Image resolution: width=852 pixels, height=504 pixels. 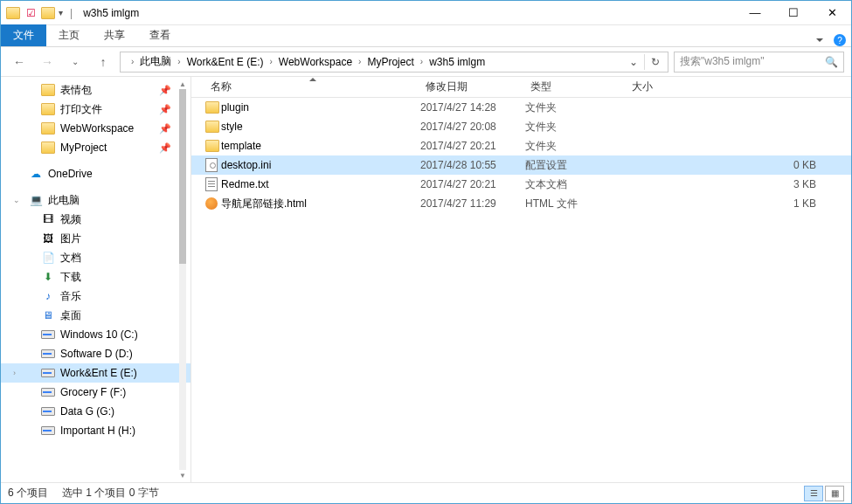 What do you see at coordinates (96, 335) in the screenshot?
I see `nav-drive: Windows 10 (C:)` at bounding box center [96, 335].